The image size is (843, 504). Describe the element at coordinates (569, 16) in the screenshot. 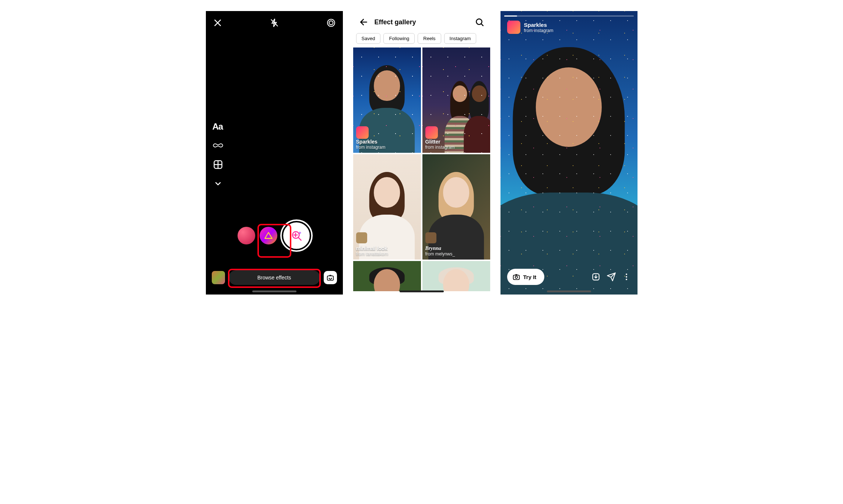

I see `story-progress` at that location.